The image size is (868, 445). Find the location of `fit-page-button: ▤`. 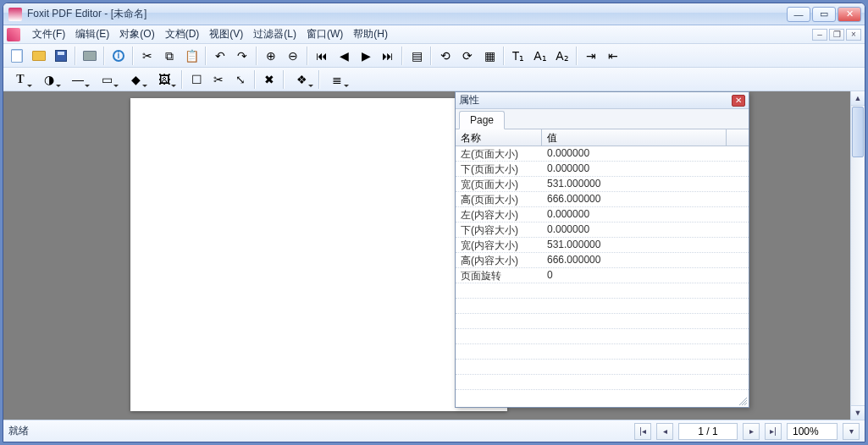

fit-page-button: ▤ is located at coordinates (417, 56).